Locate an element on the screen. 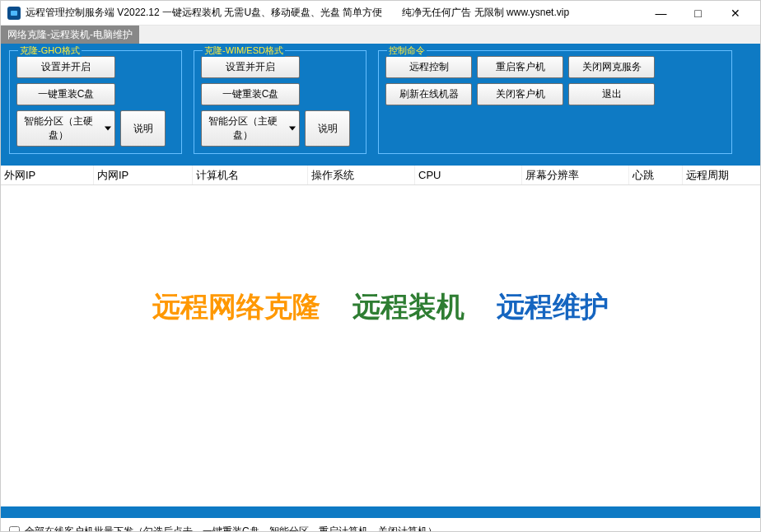 This screenshot has width=761, height=532. window-controls: — □ ✕ is located at coordinates (698, 13).